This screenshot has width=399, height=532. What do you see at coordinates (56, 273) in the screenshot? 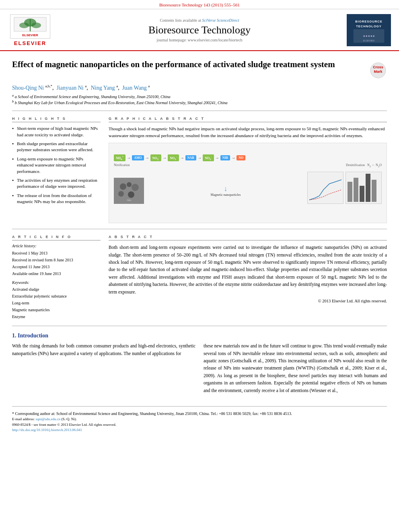
I see `online-date: Available online 19 June 2013` at bounding box center [56, 273].